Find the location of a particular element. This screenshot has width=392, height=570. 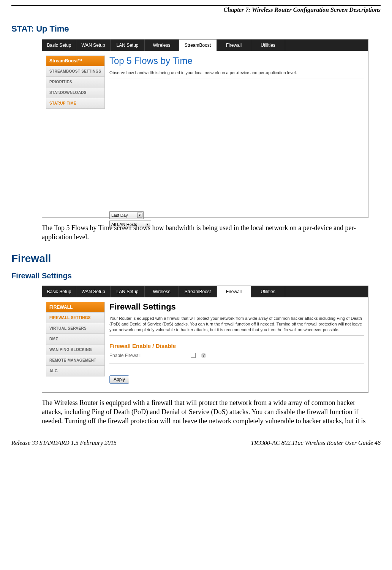

section-stat-up-time: STAT: Up Time is located at coordinates (196, 29).